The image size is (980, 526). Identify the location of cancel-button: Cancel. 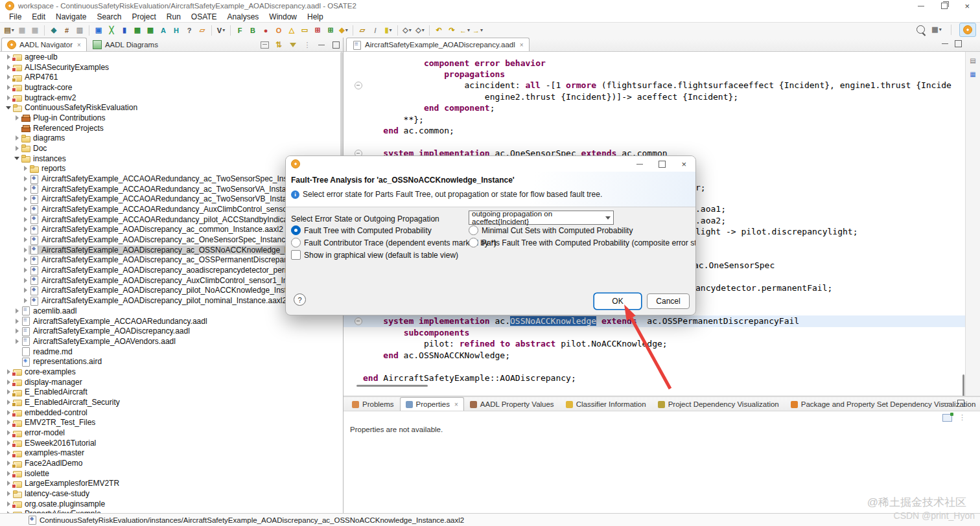
(668, 301).